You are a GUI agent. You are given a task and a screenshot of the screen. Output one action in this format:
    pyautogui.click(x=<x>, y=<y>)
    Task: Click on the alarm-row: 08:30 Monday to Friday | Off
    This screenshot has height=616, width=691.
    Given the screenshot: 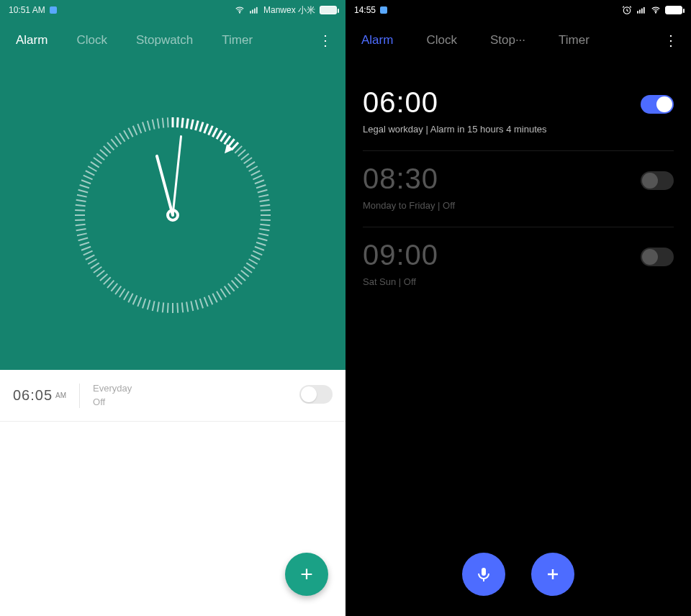 What is the action you would take?
    pyautogui.click(x=518, y=189)
    